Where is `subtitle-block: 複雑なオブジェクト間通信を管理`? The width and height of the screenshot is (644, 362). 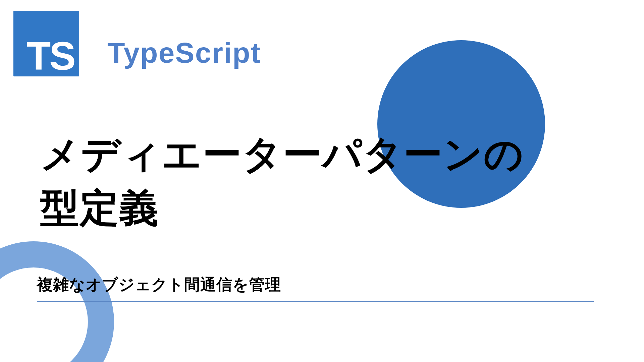 subtitle-block: 複雑なオブジェクト間通信を管理 is located at coordinates (315, 288).